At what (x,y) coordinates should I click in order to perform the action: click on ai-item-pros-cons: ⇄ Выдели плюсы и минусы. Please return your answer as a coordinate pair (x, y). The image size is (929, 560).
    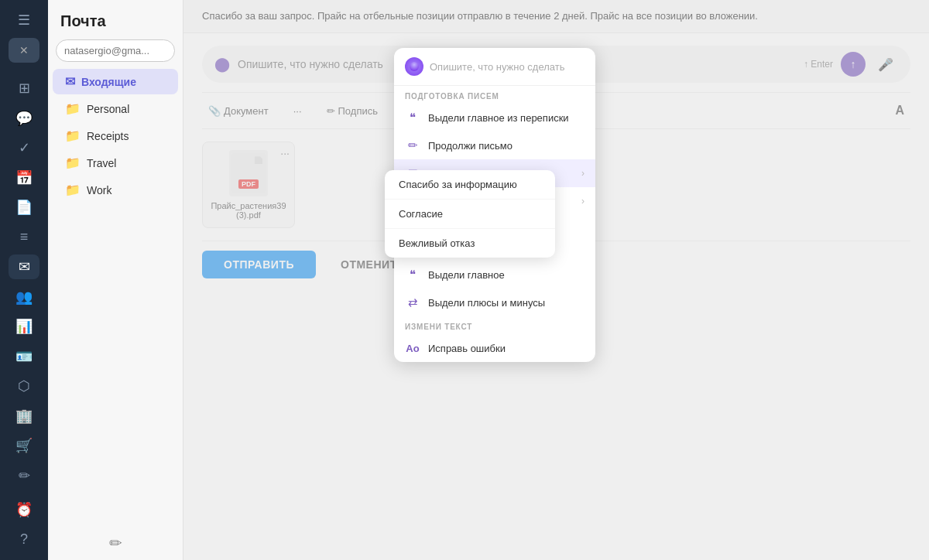
    Looking at the image, I should click on (495, 302).